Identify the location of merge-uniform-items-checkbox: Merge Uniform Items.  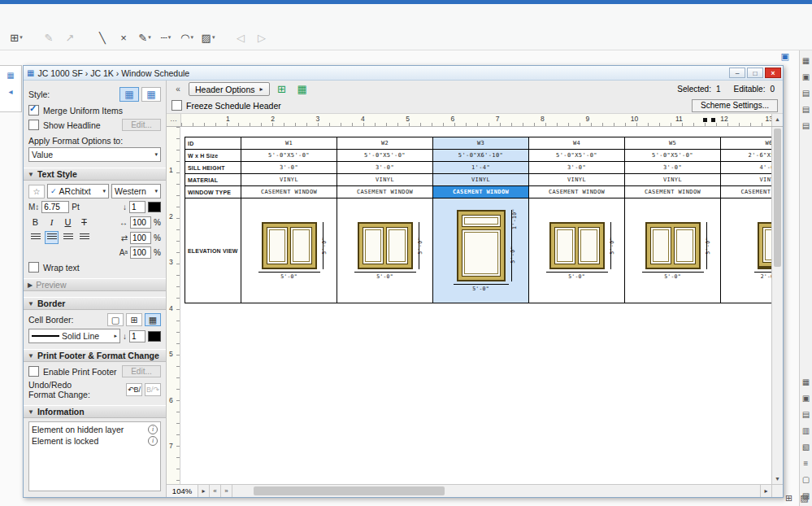
(94, 111).